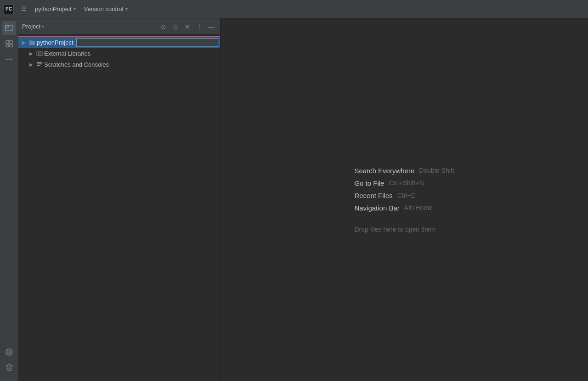  Describe the element at coordinates (119, 27) in the screenshot. I see `panel-header: Project ▾ ⊙ ◇ ✕ ⋮ —` at that location.